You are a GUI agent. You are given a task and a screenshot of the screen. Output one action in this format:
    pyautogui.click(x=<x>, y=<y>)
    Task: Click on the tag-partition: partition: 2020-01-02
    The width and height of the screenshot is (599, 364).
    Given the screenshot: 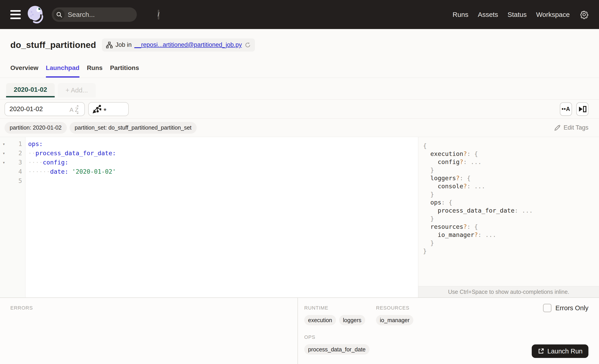 What is the action you would take?
    pyautogui.click(x=36, y=128)
    